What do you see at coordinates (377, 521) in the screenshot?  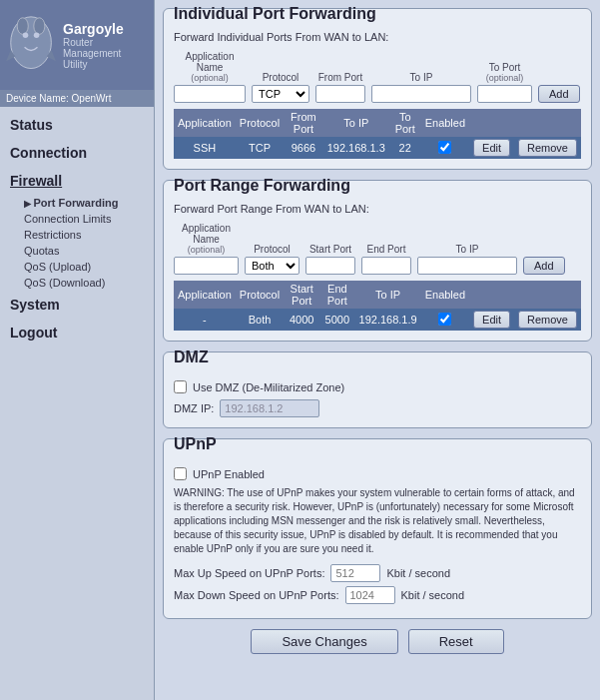 I see `upnp-warning-text: WARNING: The use of UPnP makes your syst…` at bounding box center [377, 521].